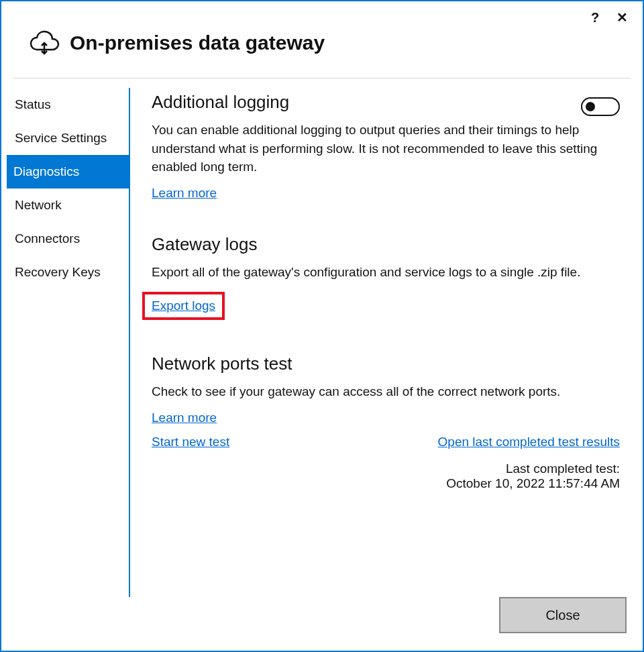 Image resolution: width=644 pixels, height=652 pixels. I want to click on additional-logging-title: Additional logging, so click(220, 102).